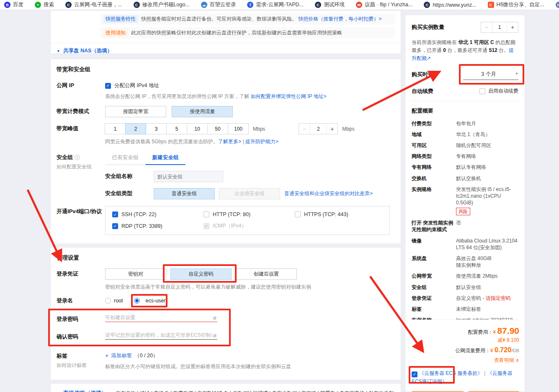 The height and width of the screenshot is (392, 559). I want to click on port-http: HTTP (TCP: 80), so click(249, 214).